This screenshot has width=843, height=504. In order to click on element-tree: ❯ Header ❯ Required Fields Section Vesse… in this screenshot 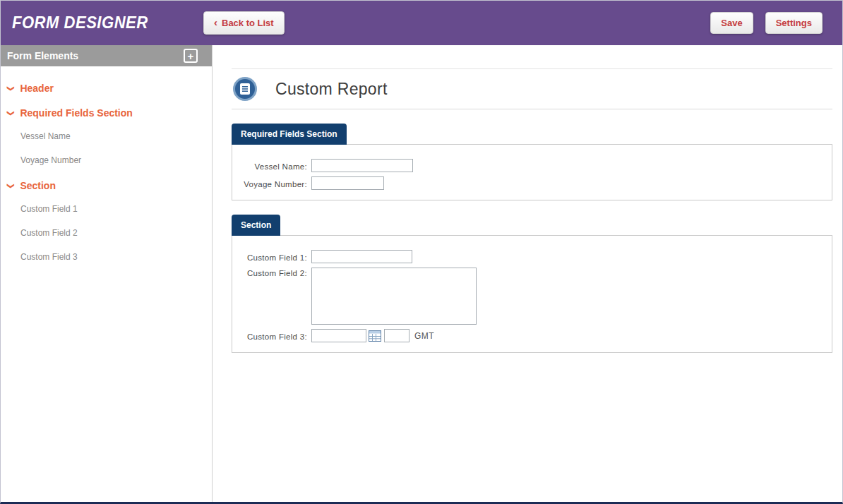, I will do `click(106, 168)`.